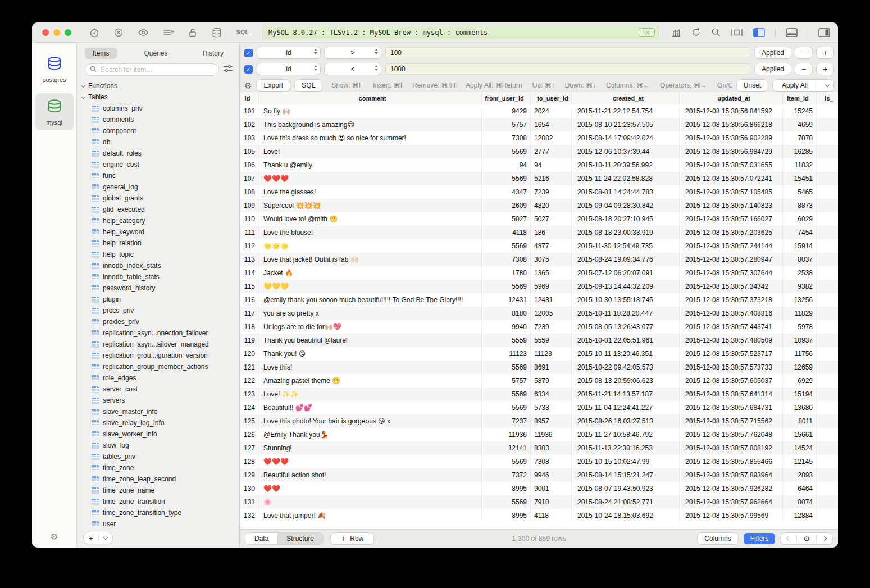 The width and height of the screenshot is (870, 588). What do you see at coordinates (568, 53) in the screenshot?
I see `filter-value-input` at bounding box center [568, 53].